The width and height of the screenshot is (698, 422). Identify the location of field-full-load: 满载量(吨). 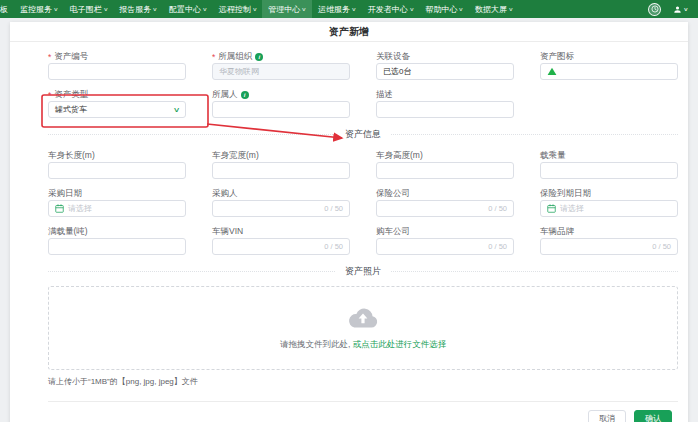
(117, 240).